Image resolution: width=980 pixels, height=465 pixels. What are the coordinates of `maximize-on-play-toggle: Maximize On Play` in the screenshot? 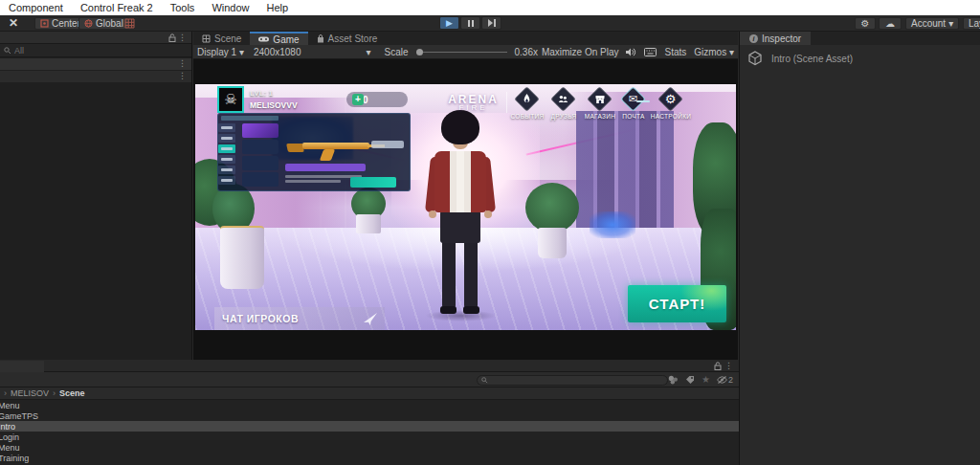 It's located at (580, 52).